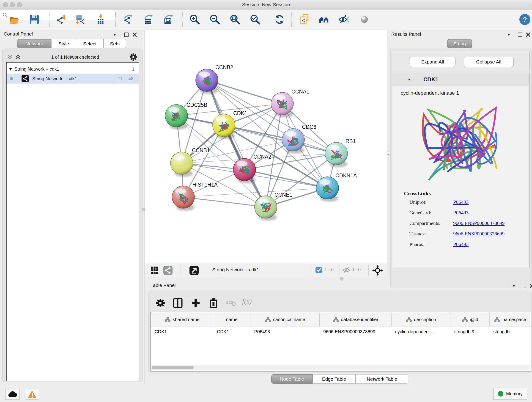  What do you see at coordinates (431, 79) in the screenshot?
I see `gene-symbol: CDK1` at bounding box center [431, 79].